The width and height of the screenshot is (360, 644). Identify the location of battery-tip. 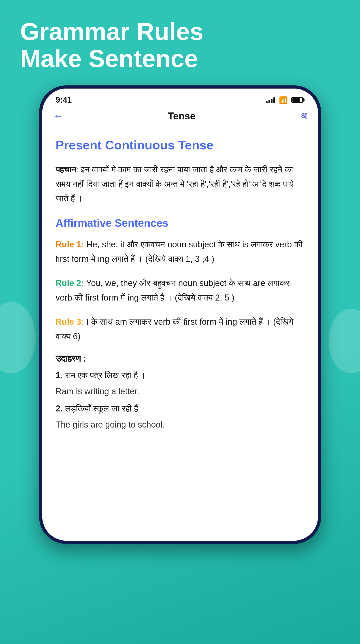
(304, 100).